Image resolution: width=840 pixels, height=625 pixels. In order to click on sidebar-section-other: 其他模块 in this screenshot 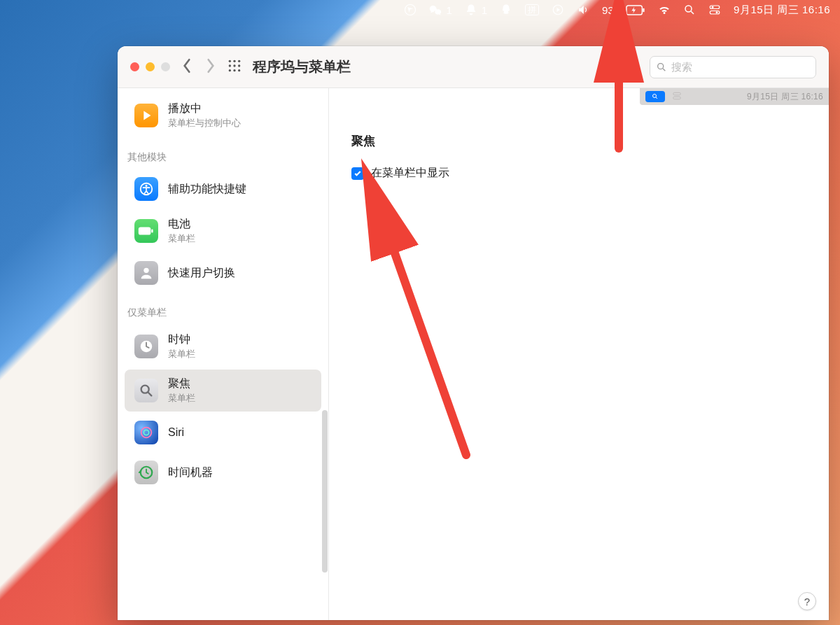, I will do `click(223, 153)`.